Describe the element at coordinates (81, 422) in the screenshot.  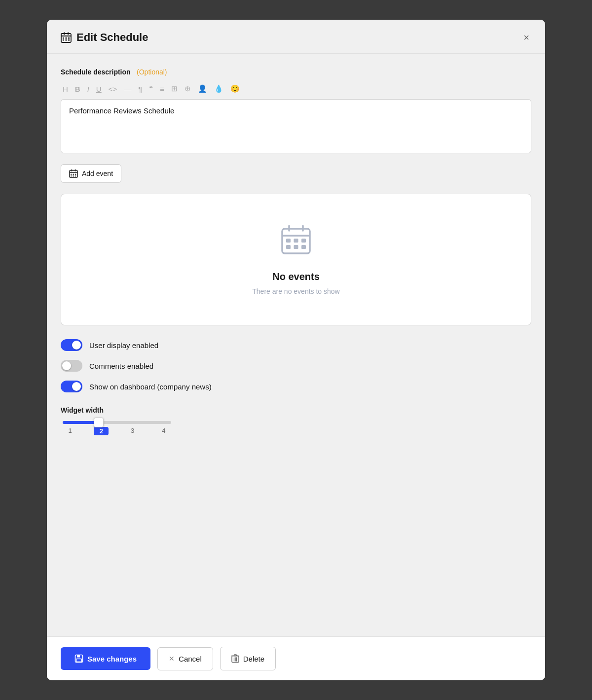
I see `slider-fill` at that location.